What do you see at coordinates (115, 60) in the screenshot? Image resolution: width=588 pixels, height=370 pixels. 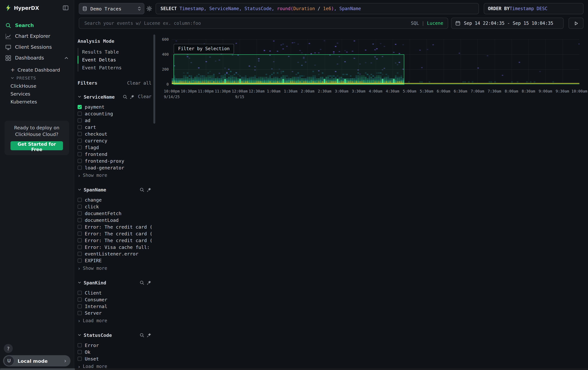 I see `analysis-mode-event-deltas: Event Deltas` at bounding box center [115, 60].